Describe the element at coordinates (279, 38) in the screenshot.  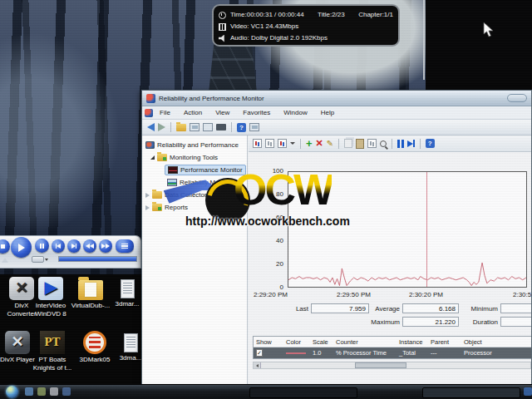
I see `osd-audio: Audio: Dolby Digital 2.0 192Kbps` at that location.